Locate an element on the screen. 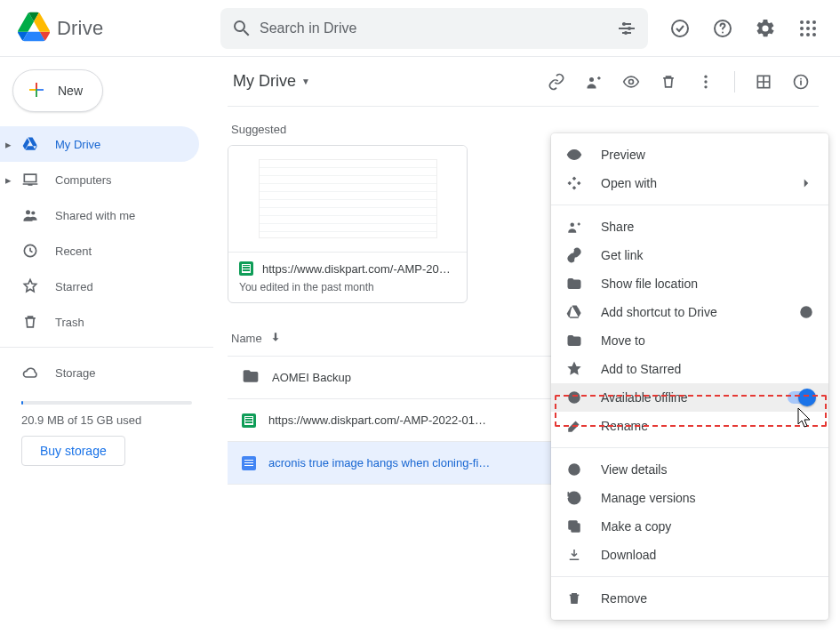 Image resolution: width=840 pixels, height=634 pixels. menu-item-label: Open with is located at coordinates (629, 183).